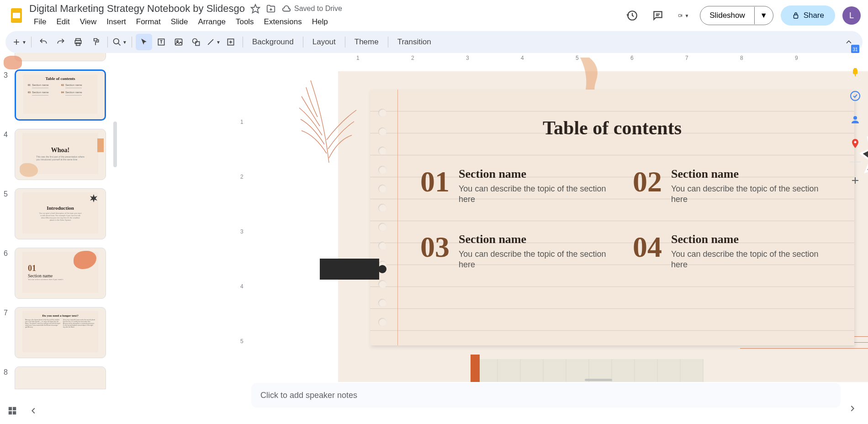 The height and width of the screenshot is (424, 868). Describe the element at coordinates (180, 22) in the screenshot. I see `menu-slide: Slide` at that location.